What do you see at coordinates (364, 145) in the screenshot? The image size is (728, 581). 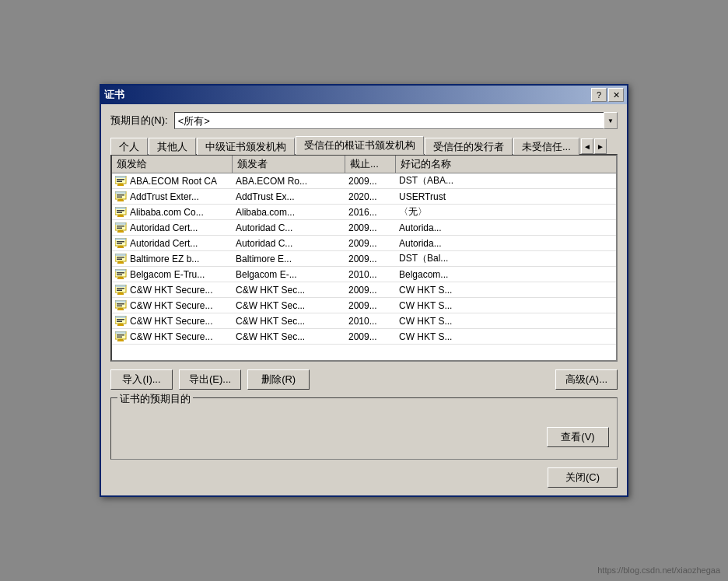 I see `tabs-container: 个人 其他人 中级证书颁发机构 受信任的根证书颁发机构 受信任的发行者 未受信任…` at bounding box center [364, 145].